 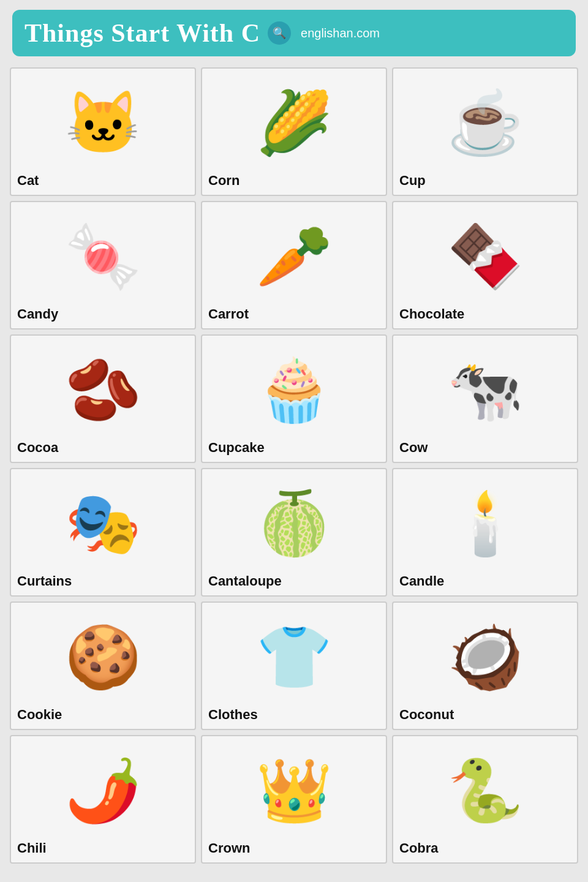 I want to click on card-label-cup: Cup, so click(x=413, y=181).